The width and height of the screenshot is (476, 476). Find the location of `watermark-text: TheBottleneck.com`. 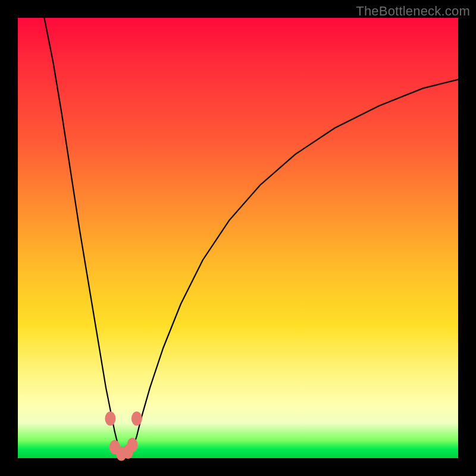

watermark-text: TheBottleneck.com is located at coordinates (413, 11).